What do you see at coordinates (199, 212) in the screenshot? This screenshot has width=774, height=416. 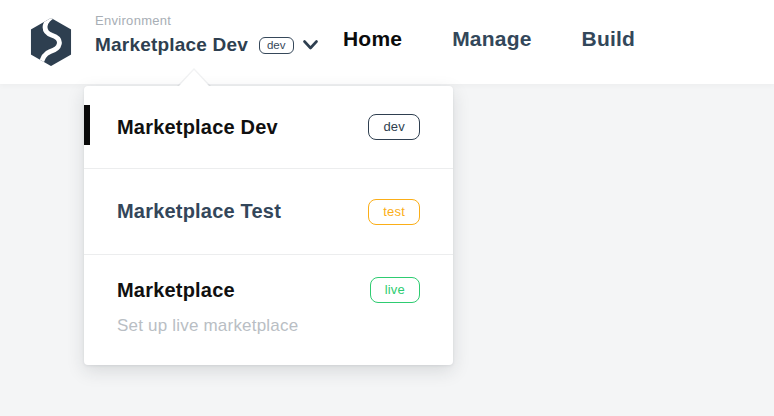 I see `dropdown-item-name: Marketplace Test` at bounding box center [199, 212].